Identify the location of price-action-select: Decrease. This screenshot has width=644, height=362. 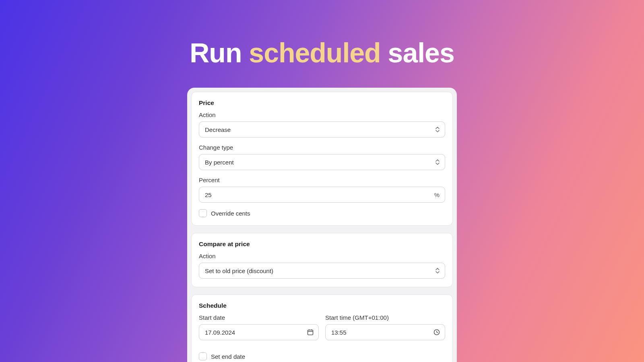
(322, 130).